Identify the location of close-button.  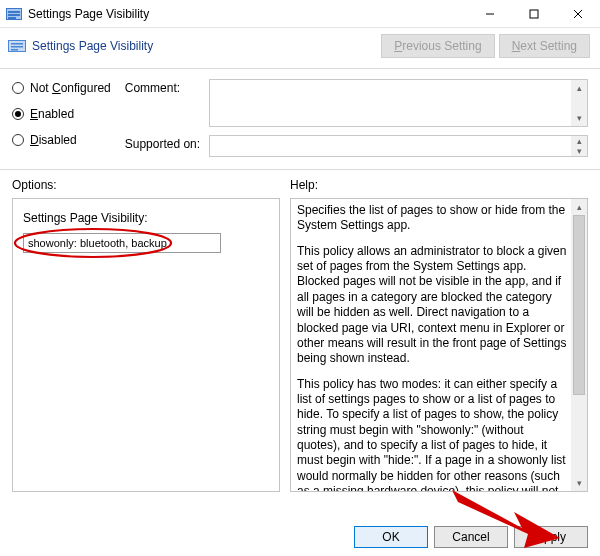
(578, 14).